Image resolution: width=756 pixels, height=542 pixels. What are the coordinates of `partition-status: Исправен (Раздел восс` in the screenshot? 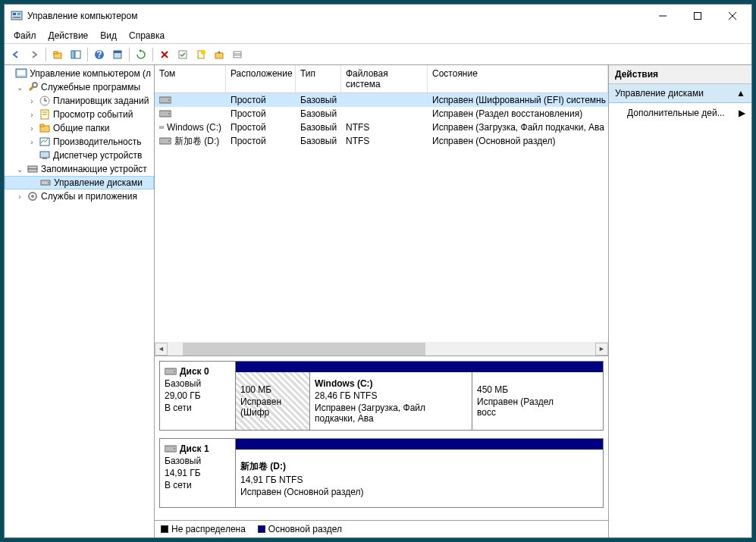 It's located at (525, 407).